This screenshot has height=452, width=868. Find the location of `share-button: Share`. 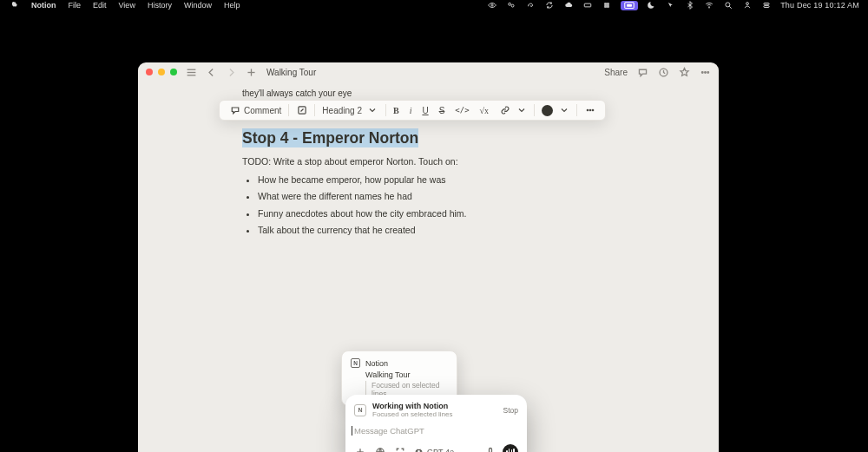

share-button: Share is located at coordinates (616, 73).